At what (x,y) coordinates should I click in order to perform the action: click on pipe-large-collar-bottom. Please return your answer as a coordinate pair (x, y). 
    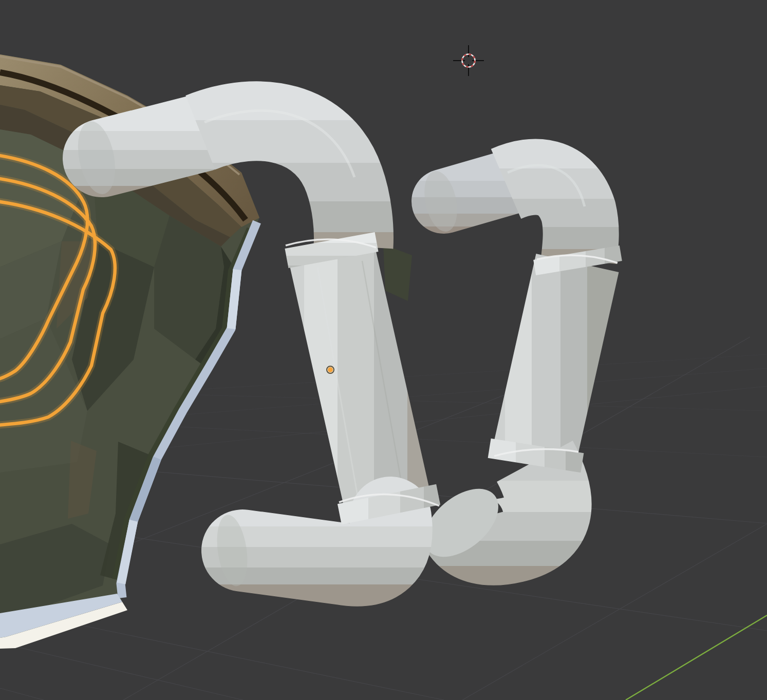
    Looking at the image, I should click on (389, 504).